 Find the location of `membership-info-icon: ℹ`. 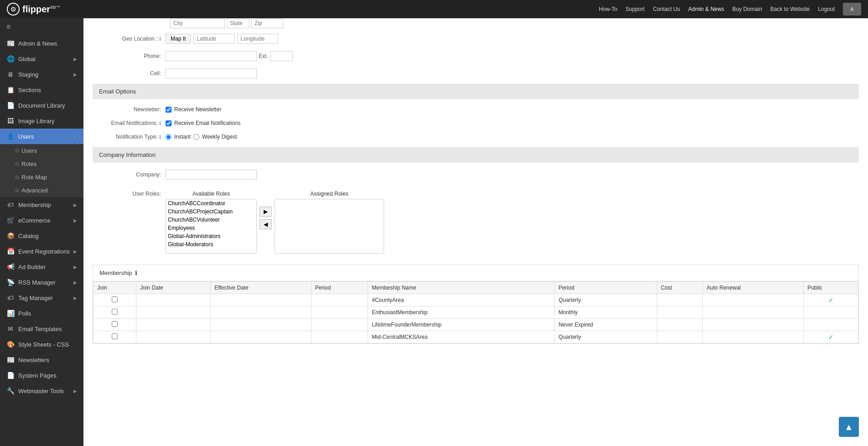

membership-info-icon: ℹ is located at coordinates (136, 273).